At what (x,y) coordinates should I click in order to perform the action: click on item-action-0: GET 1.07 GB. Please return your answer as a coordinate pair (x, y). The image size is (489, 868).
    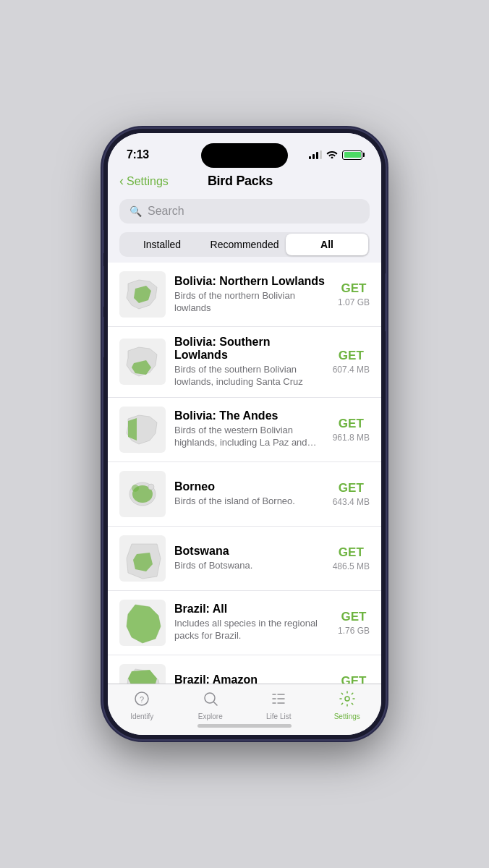
    Looking at the image, I should click on (354, 294).